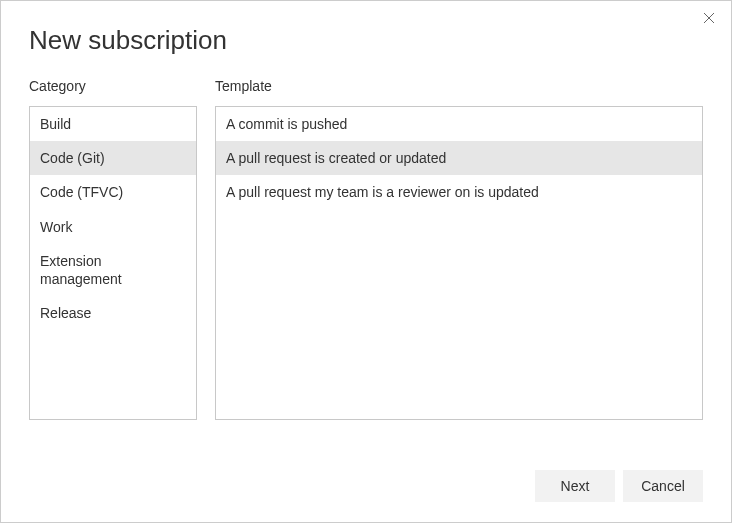  What do you see at coordinates (336, 158) in the screenshot?
I see `list-item-label: A pull request is created or updated` at bounding box center [336, 158].